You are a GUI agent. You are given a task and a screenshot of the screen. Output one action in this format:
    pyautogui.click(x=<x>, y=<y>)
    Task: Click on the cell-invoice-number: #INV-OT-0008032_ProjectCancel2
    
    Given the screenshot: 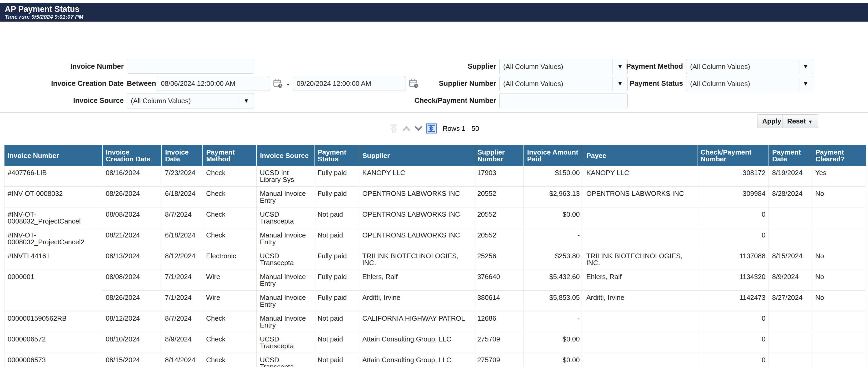 What is the action you would take?
    pyautogui.click(x=53, y=239)
    